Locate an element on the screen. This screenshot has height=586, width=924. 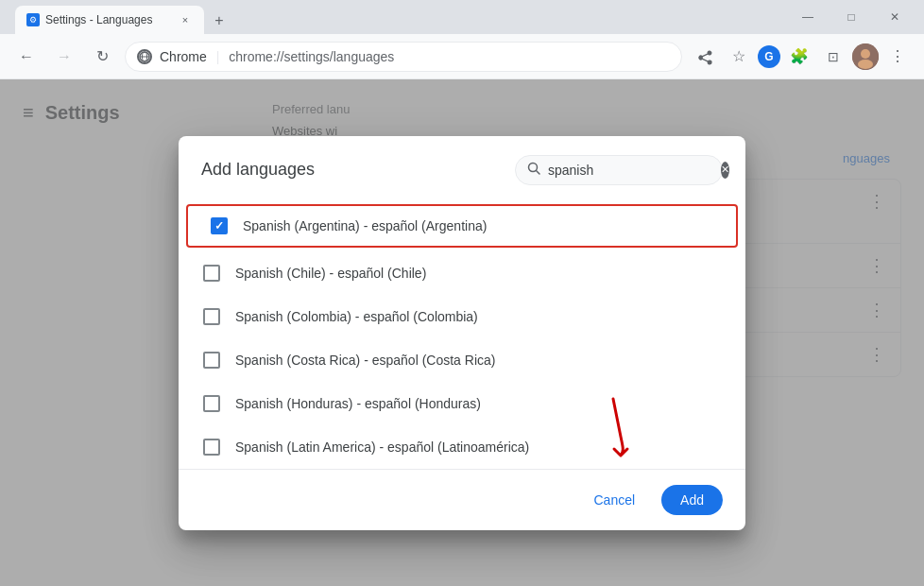
tab-title: Settings - Languages is located at coordinates (98, 20).